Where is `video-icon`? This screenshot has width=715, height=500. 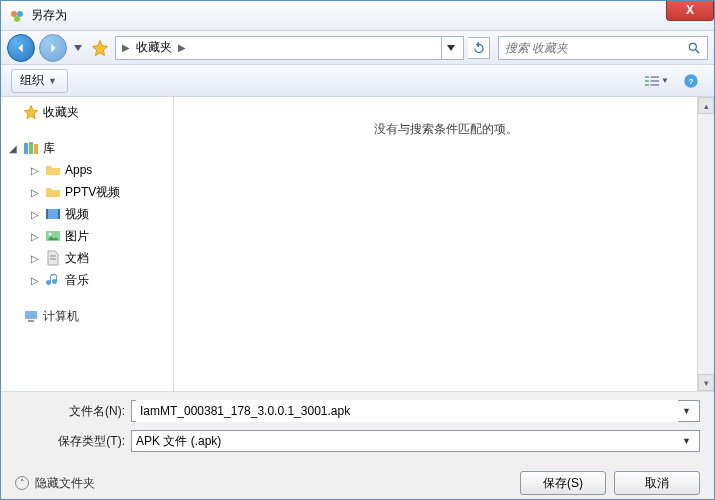
video-icon is located at coordinates (53, 214).